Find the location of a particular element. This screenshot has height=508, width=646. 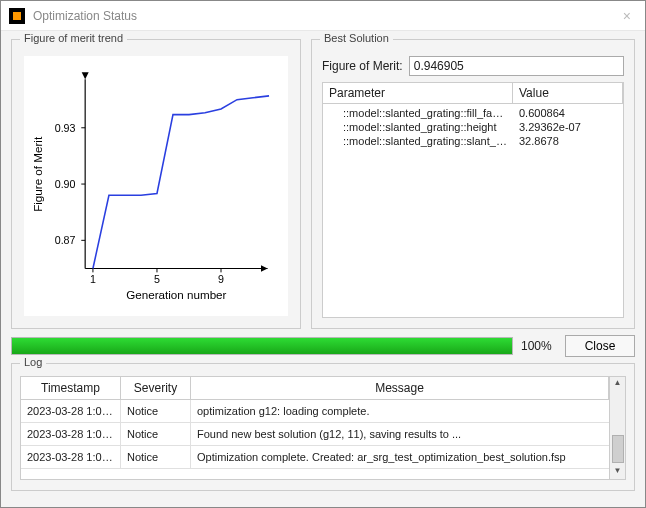

group-title-log: Log is located at coordinates (33, 362).